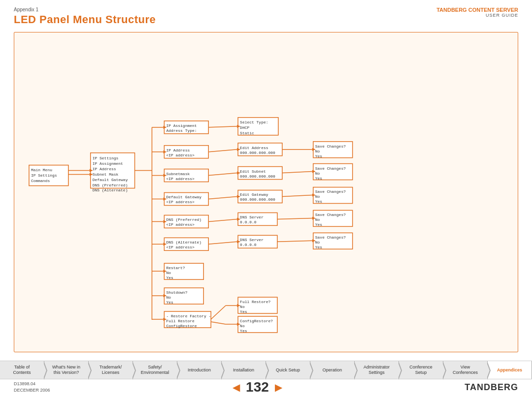 Image resolution: width=532 pixels, height=399 pixels. What do you see at coordinates (22, 370) in the screenshot?
I see `tab-table-of-contents: Table ofContents` at bounding box center [22, 370].